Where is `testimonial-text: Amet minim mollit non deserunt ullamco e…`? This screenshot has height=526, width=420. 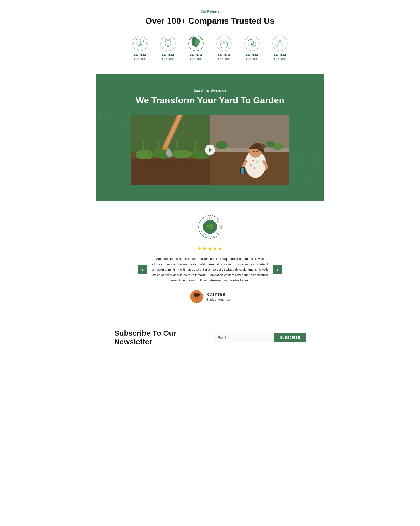
testimonial-text: Amet minim mollit non deserunt ullamco e… is located at coordinates (210, 270).